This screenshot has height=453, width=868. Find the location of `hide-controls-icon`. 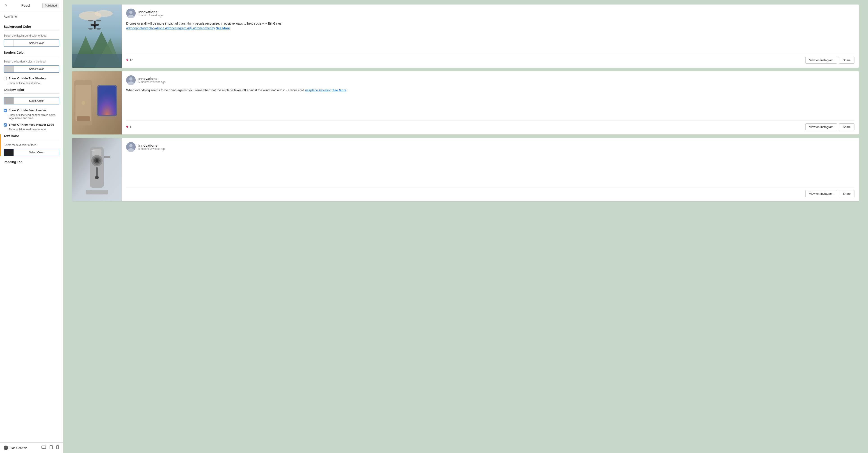

hide-controls-icon is located at coordinates (6, 448).